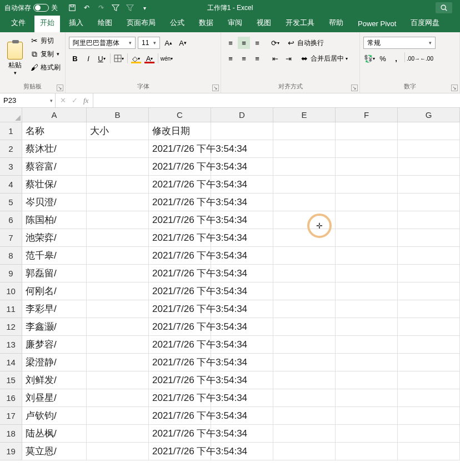  I want to click on tab-Power Pivot: Power Pivot, so click(377, 24).